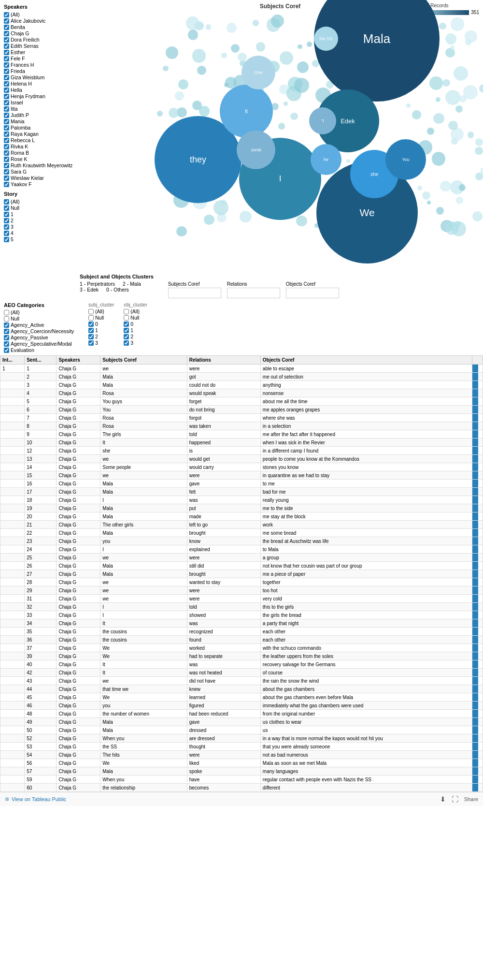 This screenshot has height=980, width=483. I want to click on subj-cluster-item: 3, so click(101, 343).